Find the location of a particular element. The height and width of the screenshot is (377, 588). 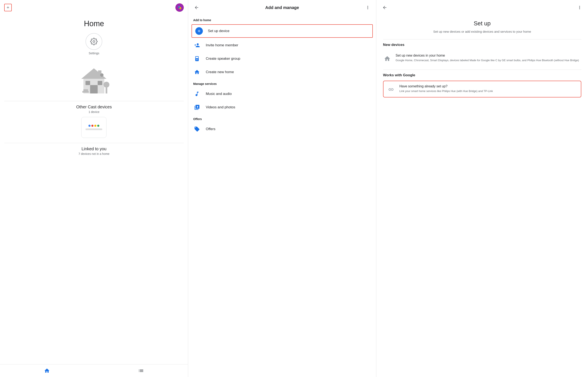

create-speaker-item: Create speaker group is located at coordinates (282, 59).